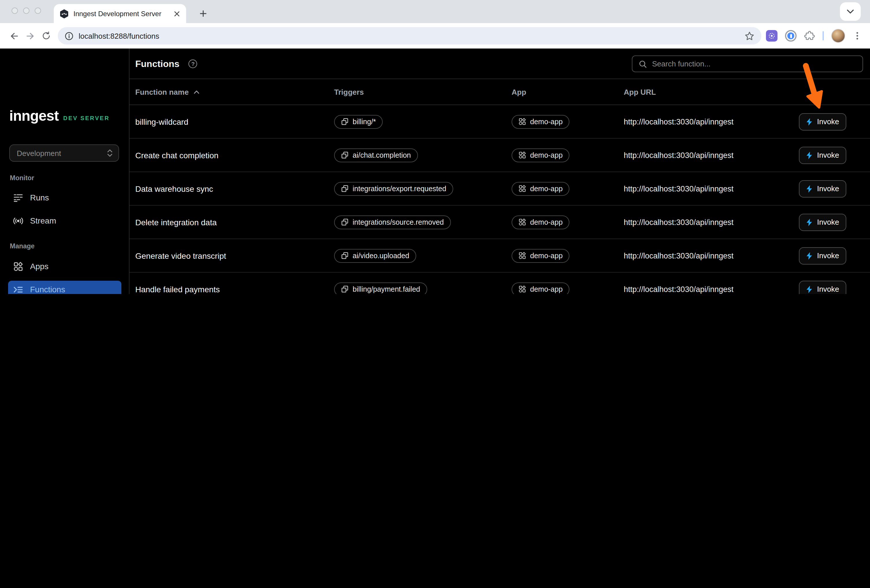 The width and height of the screenshot is (870, 588). What do you see at coordinates (359, 122) in the screenshot?
I see `trigger-pill: billing/*` at bounding box center [359, 122].